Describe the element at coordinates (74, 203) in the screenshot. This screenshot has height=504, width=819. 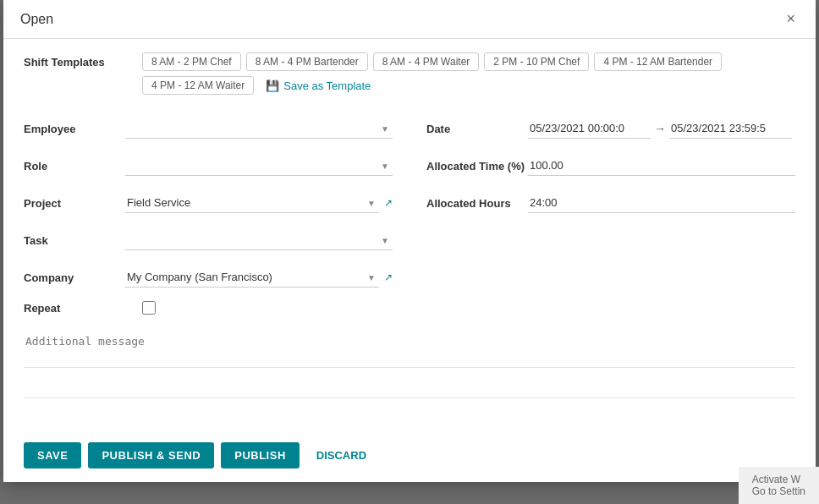
I see `project-label: Project` at that location.